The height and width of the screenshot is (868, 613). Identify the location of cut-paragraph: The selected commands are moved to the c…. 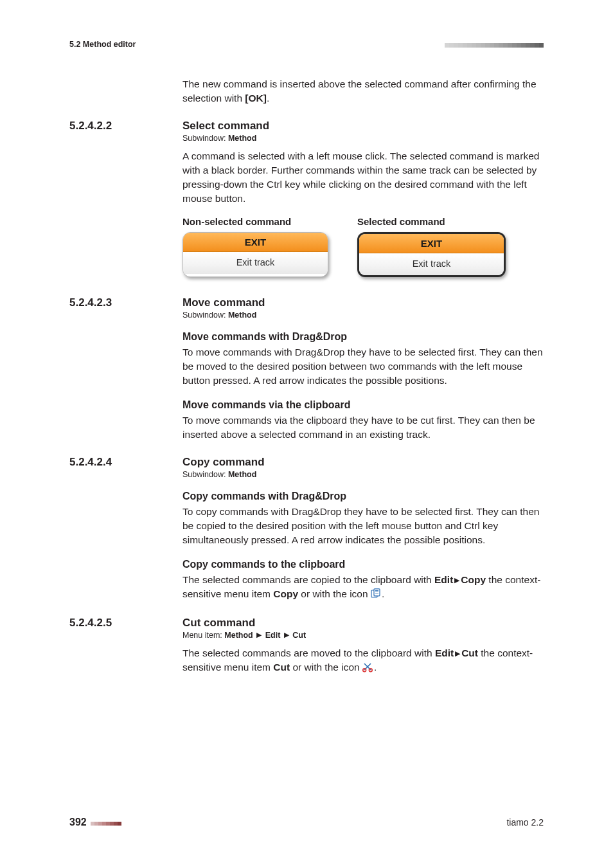
(363, 661).